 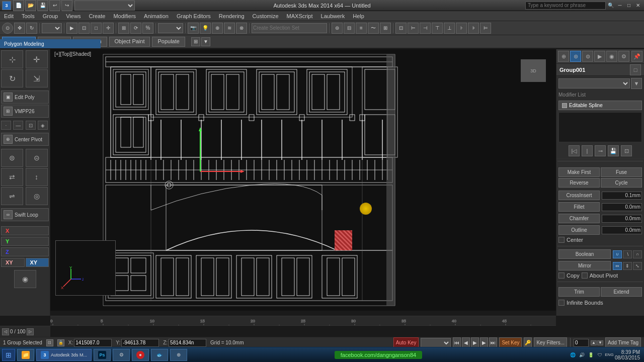 What do you see at coordinates (600, 151) in the screenshot?
I see `stack-icon3: ⊸` at bounding box center [600, 151].